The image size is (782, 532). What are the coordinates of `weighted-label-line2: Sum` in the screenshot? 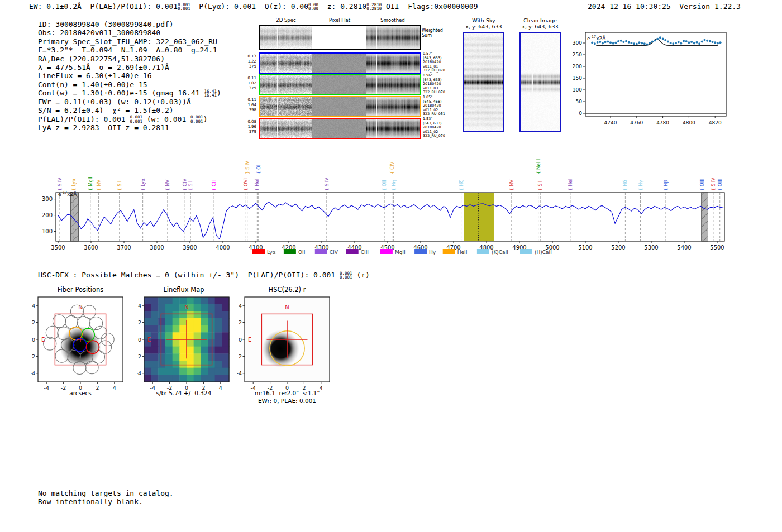 It's located at (432, 36).